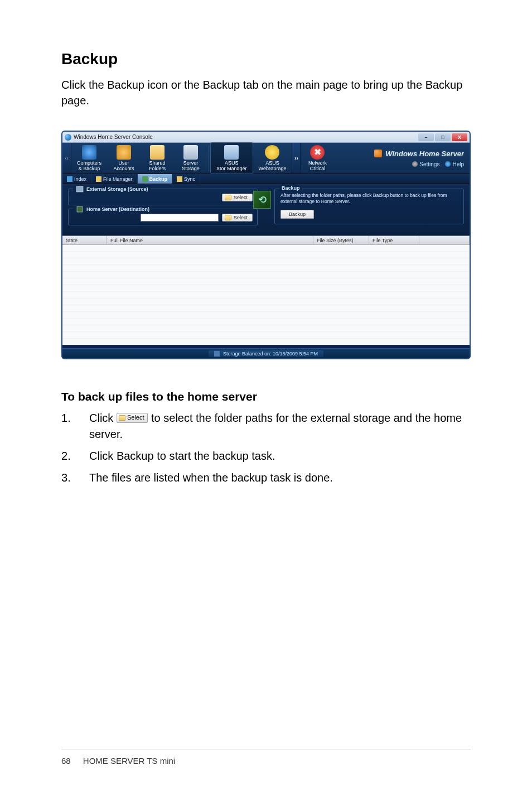 This screenshot has width=532, height=799. What do you see at coordinates (266, 478) in the screenshot?
I see `step-3: The files are listed when the backup tas…` at bounding box center [266, 478].